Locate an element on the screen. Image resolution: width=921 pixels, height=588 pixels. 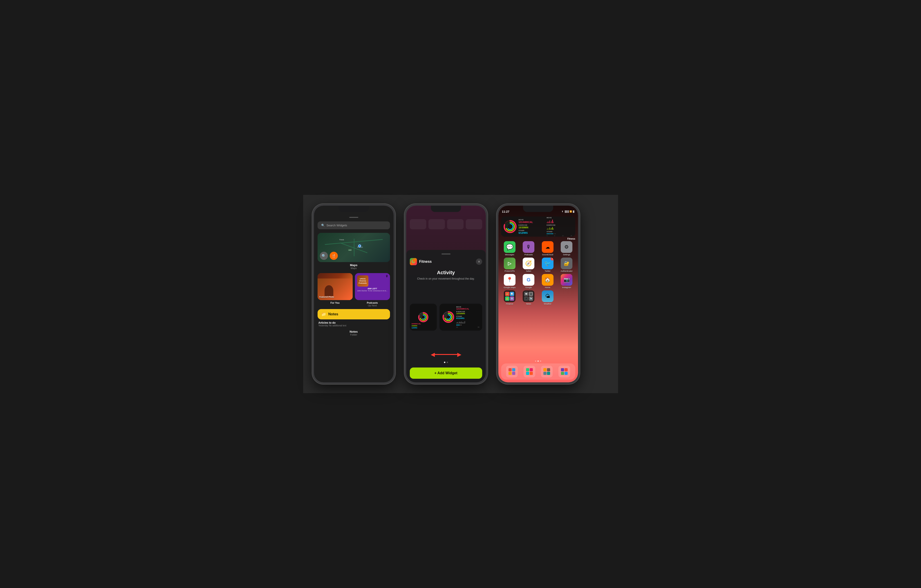
podcast-desc: John Dunne: To be conscious is to b... is located at coordinates (373, 291).